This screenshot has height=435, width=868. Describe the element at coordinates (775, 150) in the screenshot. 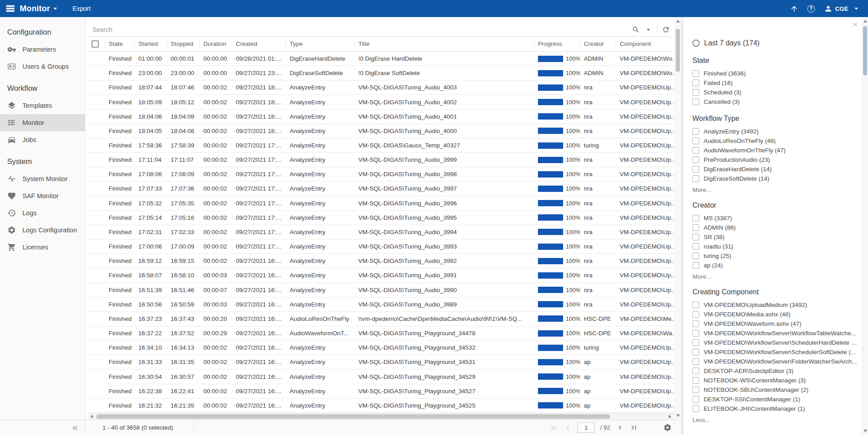

I see `filter-option: AudioWaveformOnTheFly (47)` at that location.